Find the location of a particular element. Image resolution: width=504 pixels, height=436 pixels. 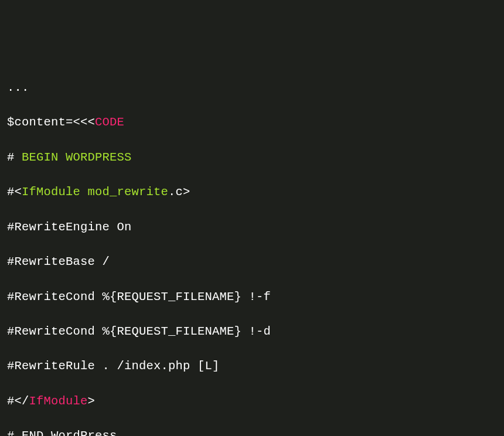

tag-name: IfModule mod_rewrite is located at coordinates (95, 192).